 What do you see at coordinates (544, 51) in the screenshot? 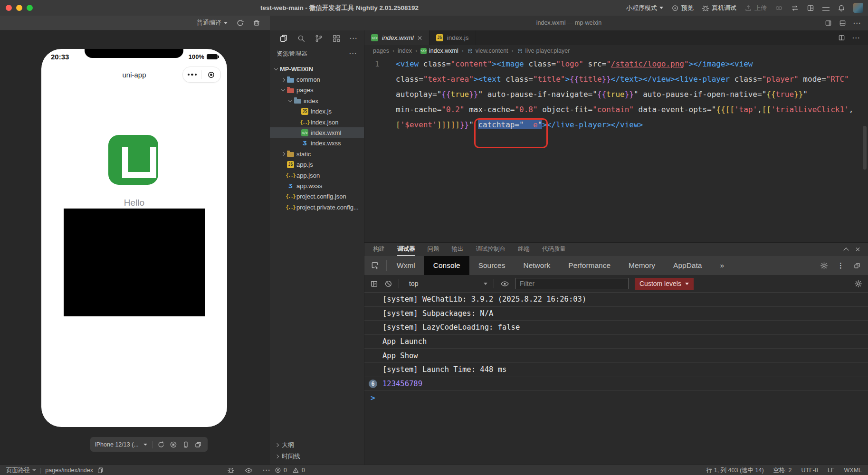
I see `breadcrumb-item-live-player-player: live-player.player` at bounding box center [544, 51].